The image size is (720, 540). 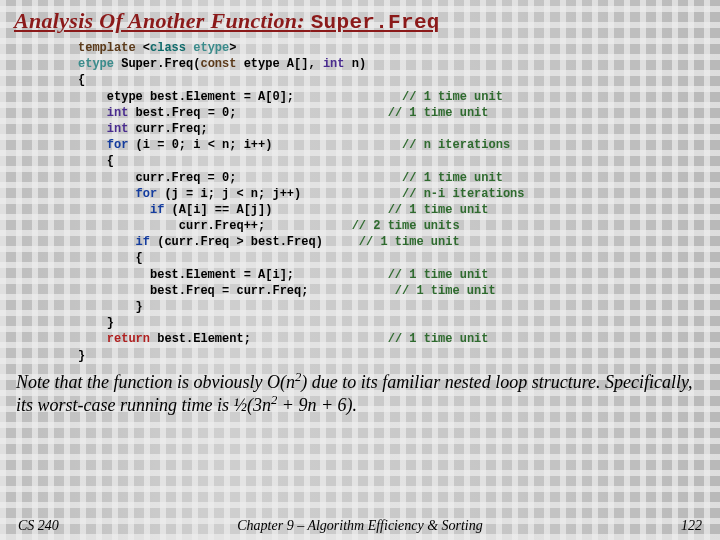 What do you see at coordinates (376, 22) in the screenshot?
I see `title-mono: Super.Freq` at bounding box center [376, 22].